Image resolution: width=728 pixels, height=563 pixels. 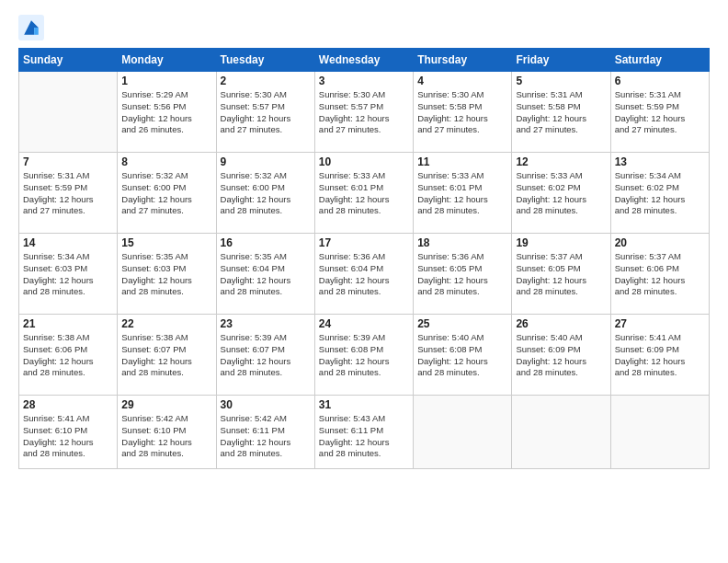 I want to click on logo-icon, so click(x=31, y=28).